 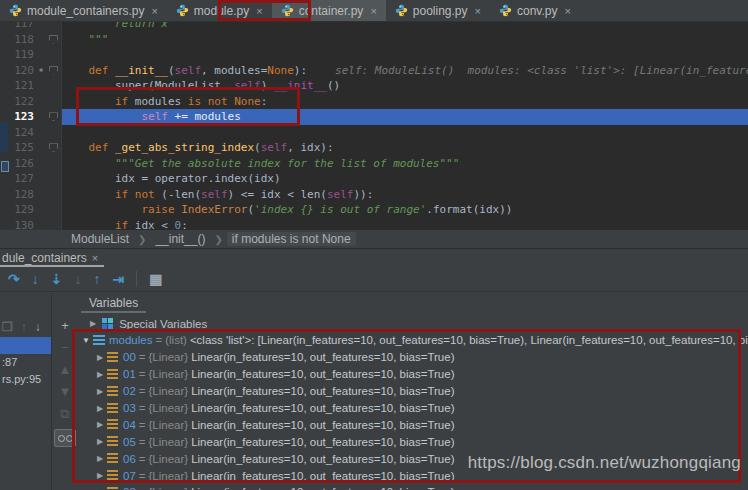 I want to click on breadcrumb: ModuleList ❯ __init__() ❯ if modules is …, so click(x=374, y=239).